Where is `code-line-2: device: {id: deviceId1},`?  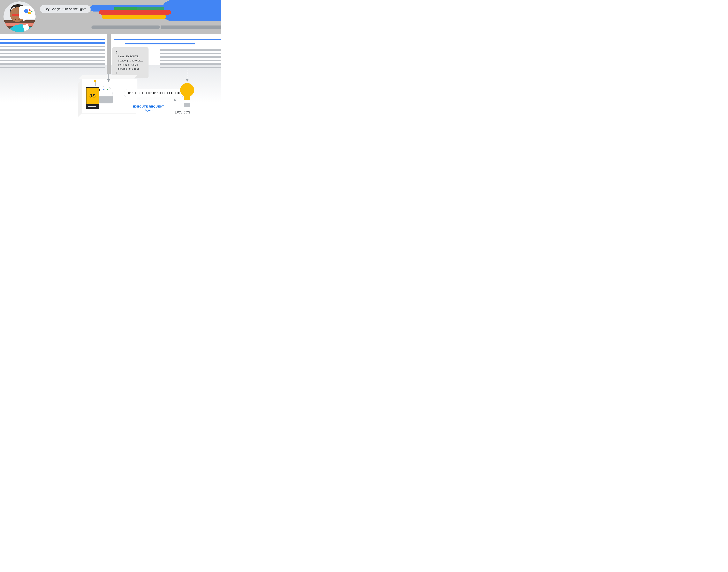 code-line-2: device: {id: deviceId1}, is located at coordinates (130, 61).